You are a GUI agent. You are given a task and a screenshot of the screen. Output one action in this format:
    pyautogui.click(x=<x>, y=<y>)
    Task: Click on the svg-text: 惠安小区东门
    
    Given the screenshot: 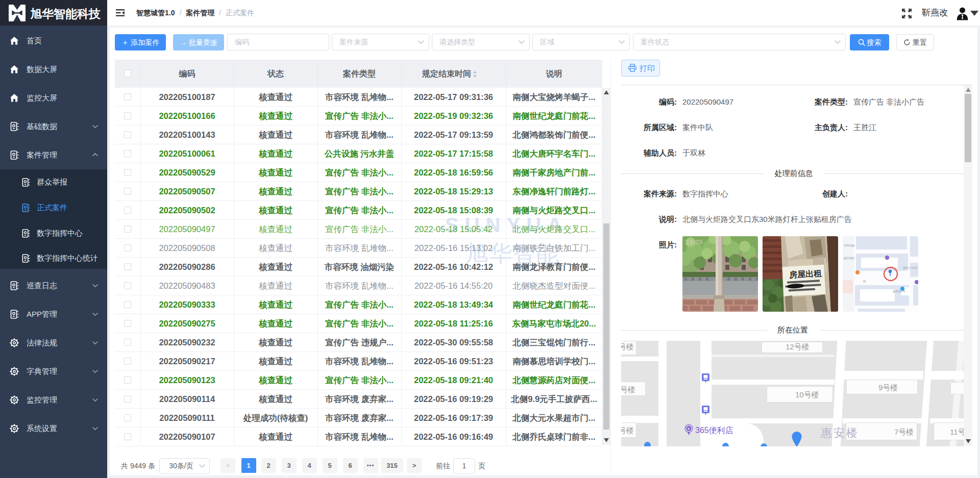 What is the action you would take?
    pyautogui.click(x=911, y=268)
    